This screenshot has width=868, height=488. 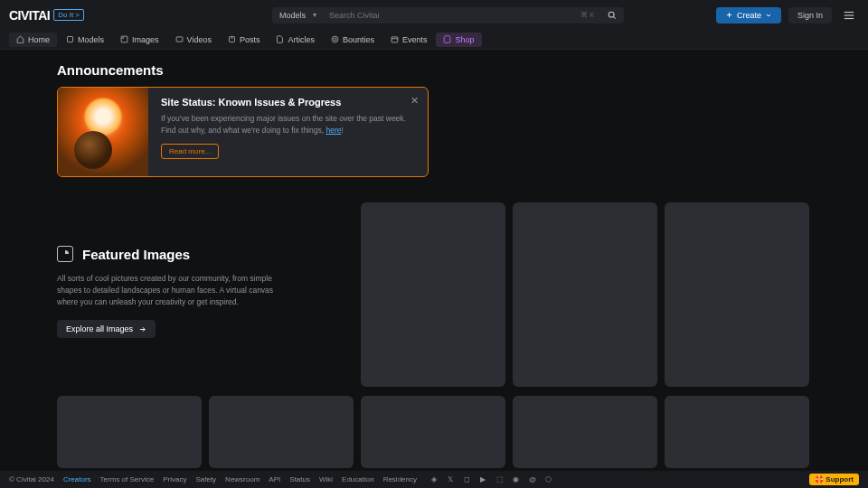 I want to click on hamburger-icon, so click(x=849, y=15).